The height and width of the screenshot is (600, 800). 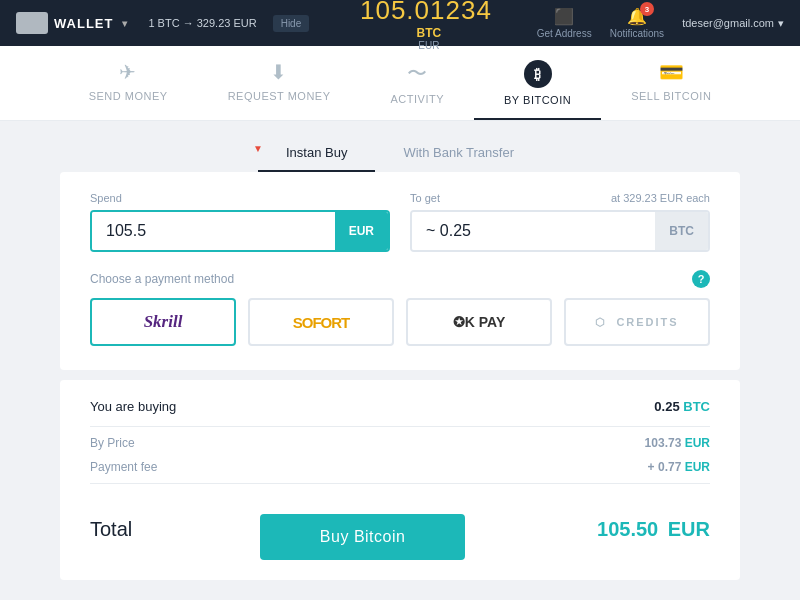 What do you see at coordinates (564, 23) in the screenshot?
I see `get-address-button: ⬛ Get Address` at bounding box center [564, 23].